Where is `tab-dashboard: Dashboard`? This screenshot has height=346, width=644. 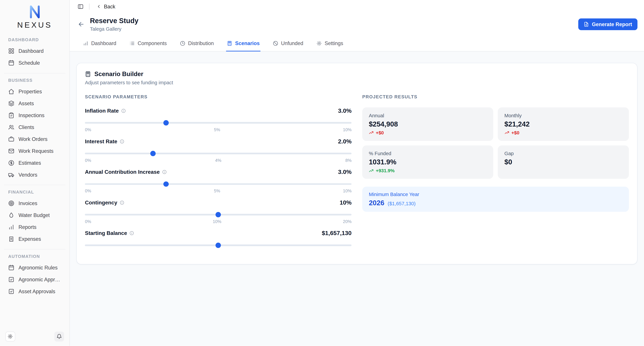 tab-dashboard: Dashboard is located at coordinates (100, 44).